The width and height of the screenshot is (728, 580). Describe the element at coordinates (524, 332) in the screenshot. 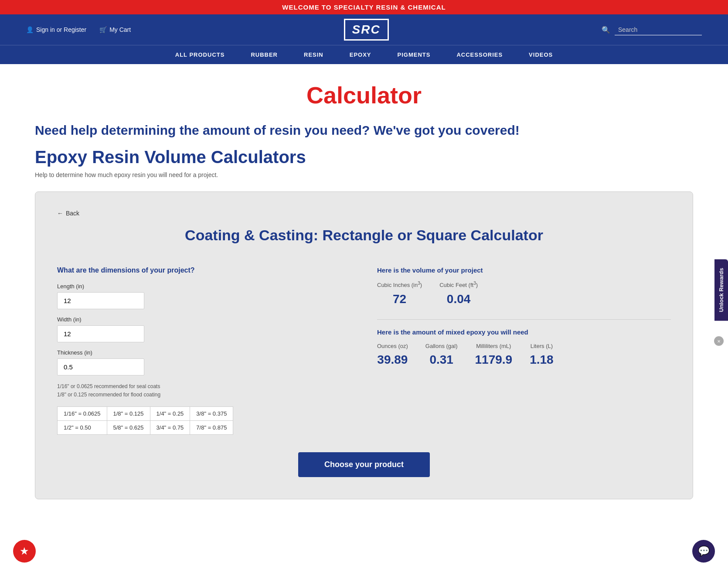

I see `epoxy-title: Here is the amount of mixed epoxy you wi…` at that location.